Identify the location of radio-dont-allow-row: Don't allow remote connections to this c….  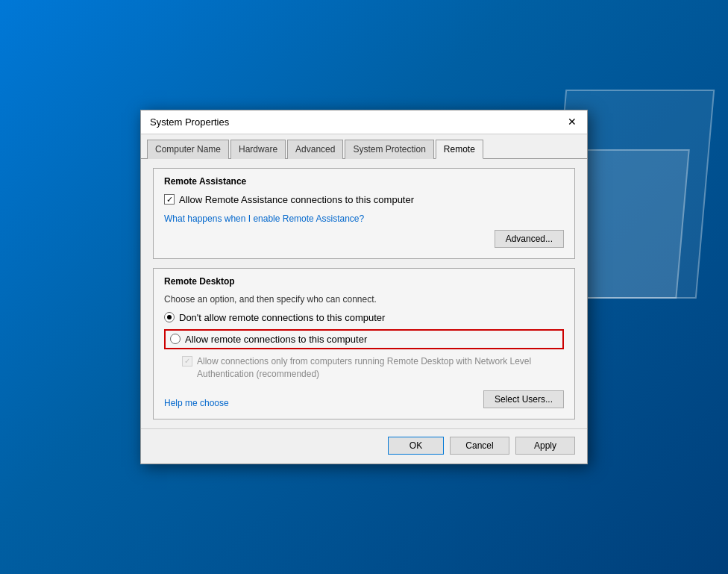
(364, 318).